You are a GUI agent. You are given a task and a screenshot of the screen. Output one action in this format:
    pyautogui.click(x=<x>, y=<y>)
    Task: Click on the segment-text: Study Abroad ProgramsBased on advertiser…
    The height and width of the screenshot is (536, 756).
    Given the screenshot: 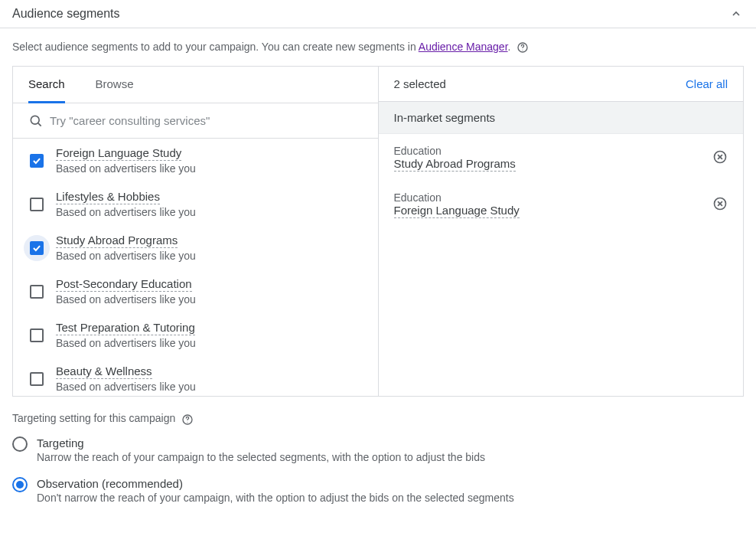 What is the action you would take?
    pyautogui.click(x=210, y=248)
    